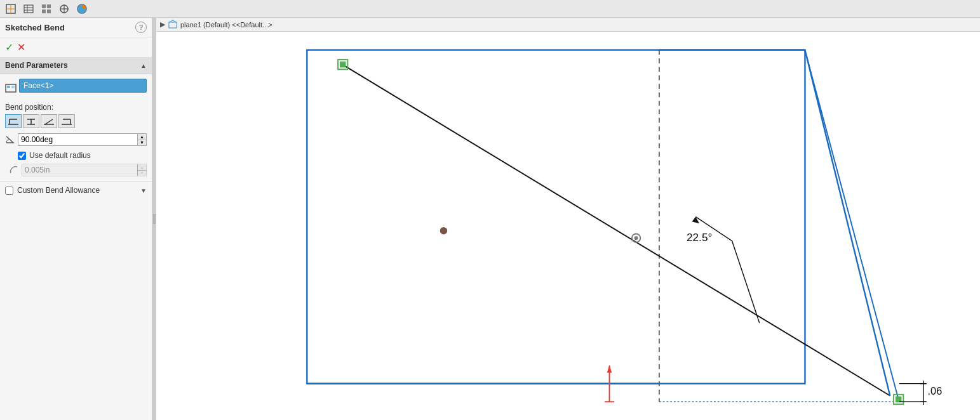 This screenshot has width=980, height=420. I want to click on crosshair-toolbar-btn, so click(64, 9).